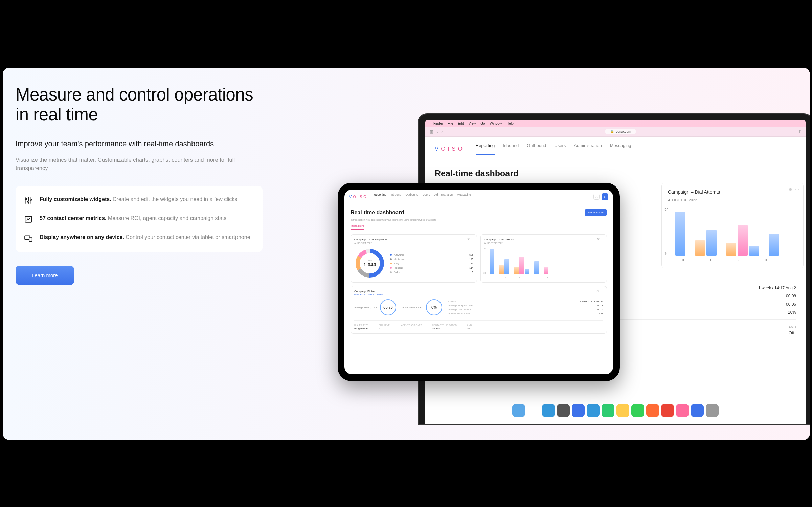  I want to click on x-axis: 0 1 2 0, so click(732, 260).